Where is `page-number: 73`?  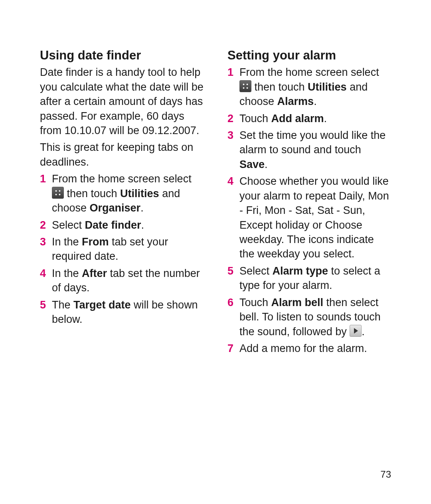
page-number: 73 is located at coordinates (386, 474).